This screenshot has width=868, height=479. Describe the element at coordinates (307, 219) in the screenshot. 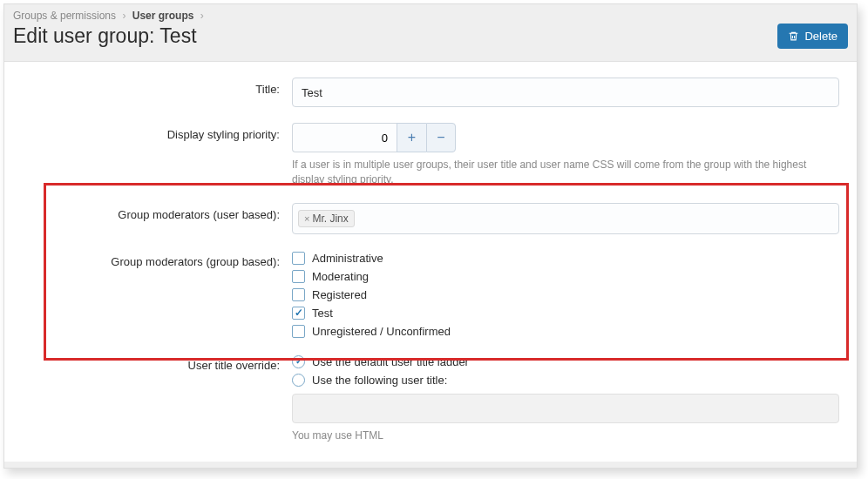

I see `close-icon: ×` at that location.